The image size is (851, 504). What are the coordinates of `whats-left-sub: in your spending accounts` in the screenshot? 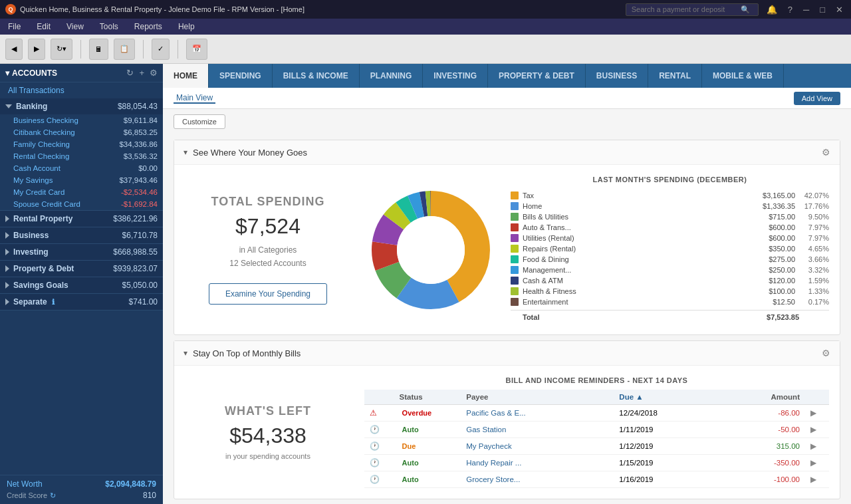 It's located at (268, 456).